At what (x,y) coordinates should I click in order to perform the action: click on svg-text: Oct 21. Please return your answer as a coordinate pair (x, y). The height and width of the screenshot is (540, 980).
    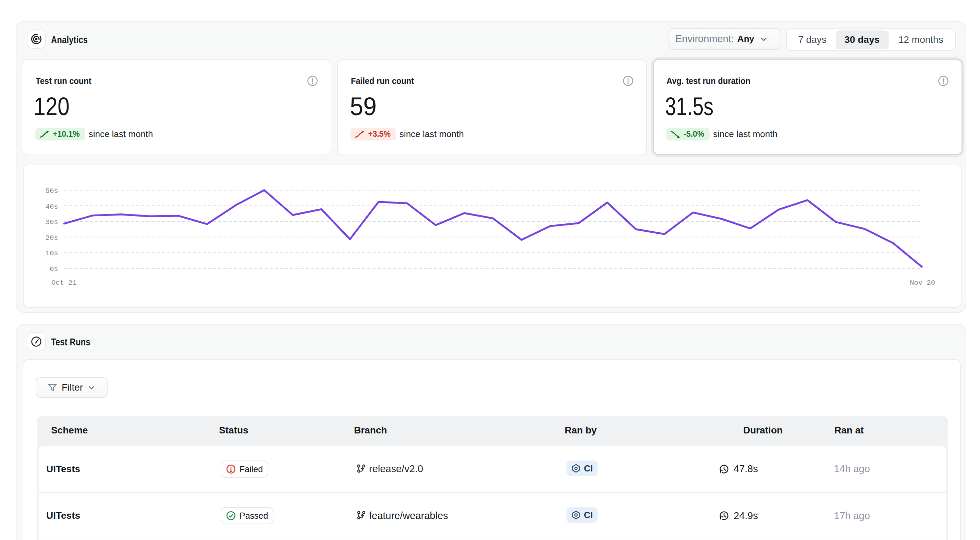
    Looking at the image, I should click on (64, 283).